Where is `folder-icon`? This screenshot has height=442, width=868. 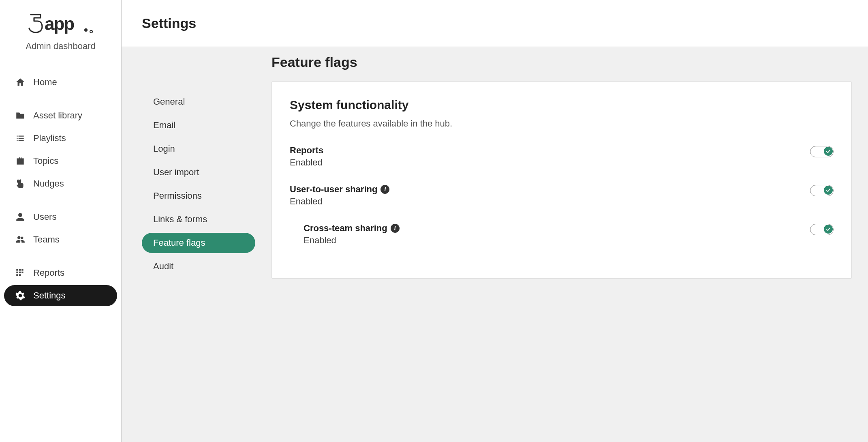 folder-icon is located at coordinates (20, 116).